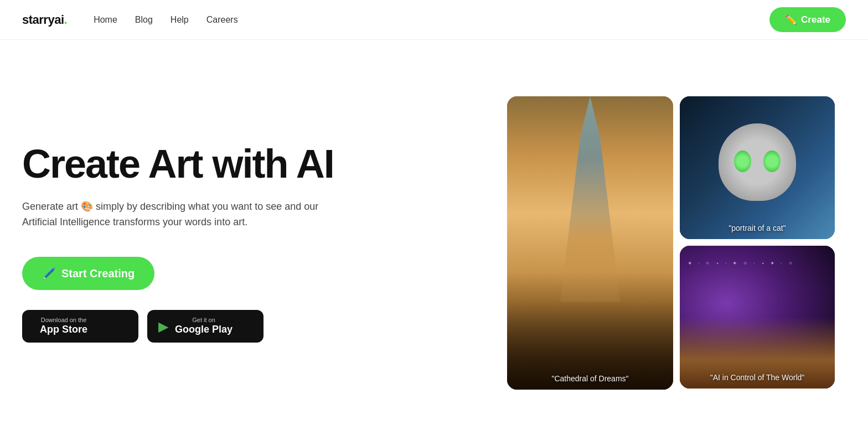 The image size is (868, 435). What do you see at coordinates (64, 327) in the screenshot?
I see `app-store-text: Download on the App Store` at bounding box center [64, 327].